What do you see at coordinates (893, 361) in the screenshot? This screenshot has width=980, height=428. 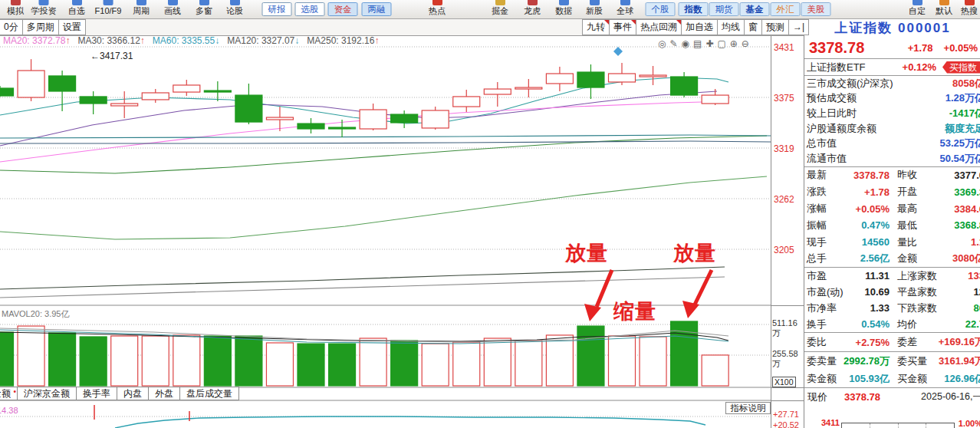 I see `quote-row: 委卖量2992.78万委买量3161.94万` at bounding box center [893, 361].